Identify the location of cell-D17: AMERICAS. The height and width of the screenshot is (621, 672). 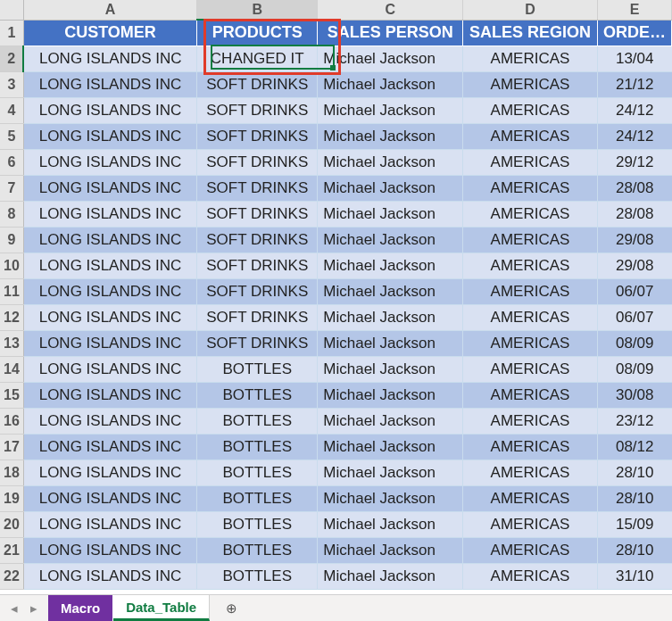
(530, 446).